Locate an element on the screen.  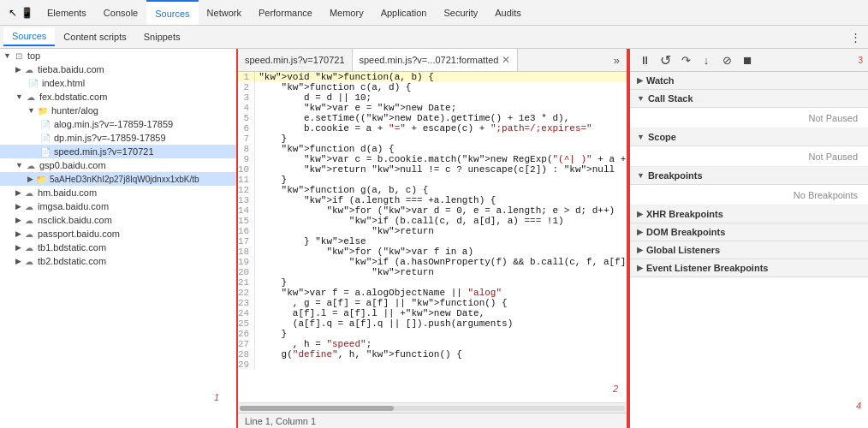
deactivate-button: ⊘ is located at coordinates (727, 60).